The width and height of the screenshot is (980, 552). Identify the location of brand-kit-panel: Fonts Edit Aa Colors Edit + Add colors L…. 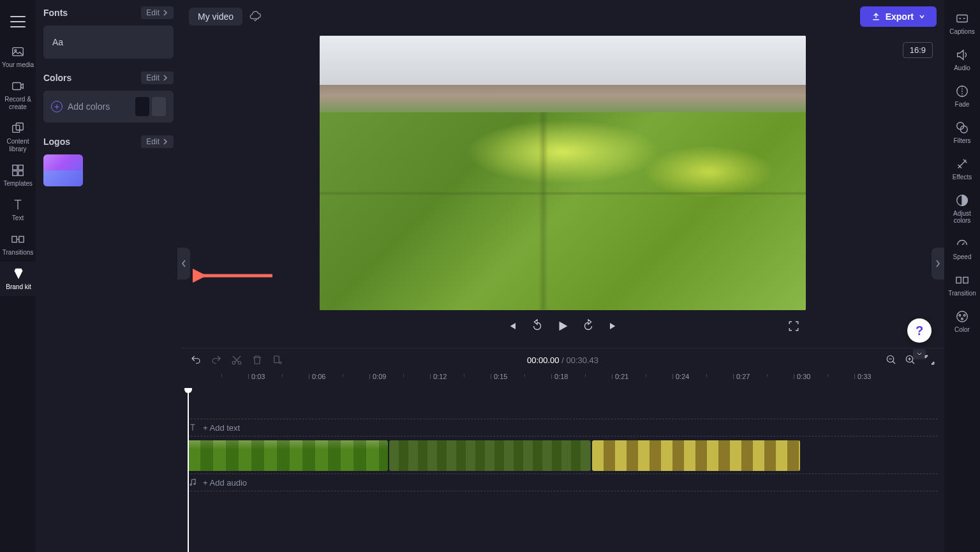
(108, 276).